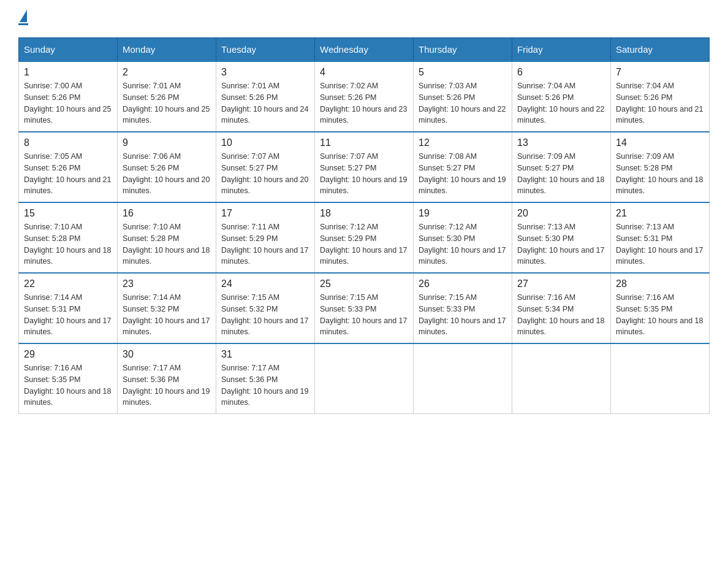 Image resolution: width=728 pixels, height=563 pixels. What do you see at coordinates (364, 238) in the screenshot?
I see `calendar-cell: 18Sunrise: 7:12 AMSunset: 5:29 PMDayligh…` at bounding box center [364, 238].